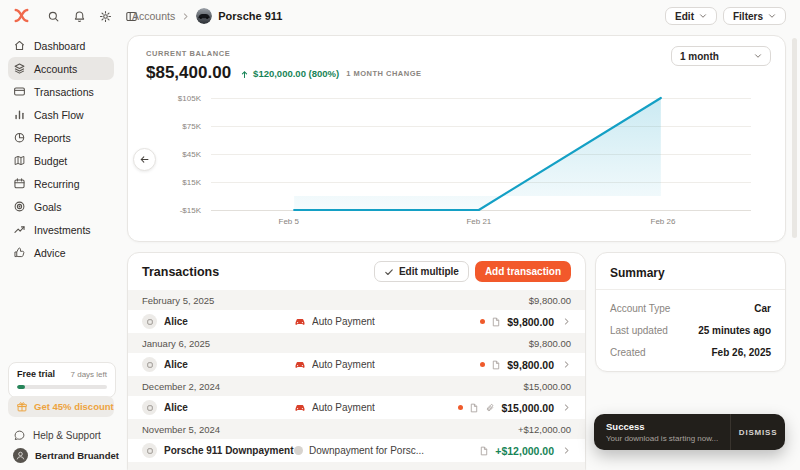  I want to click on top-icon-group, so click(92, 16).